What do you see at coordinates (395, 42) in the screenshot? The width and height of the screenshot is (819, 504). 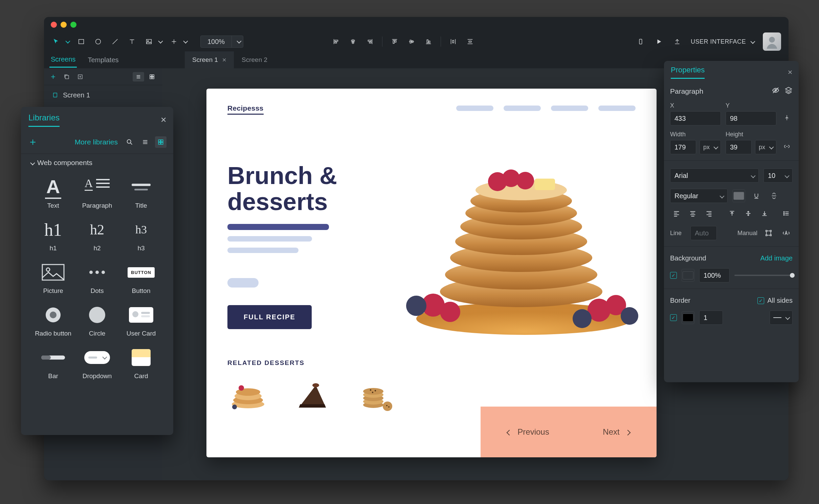 I see `align-top-icon` at bounding box center [395, 42].